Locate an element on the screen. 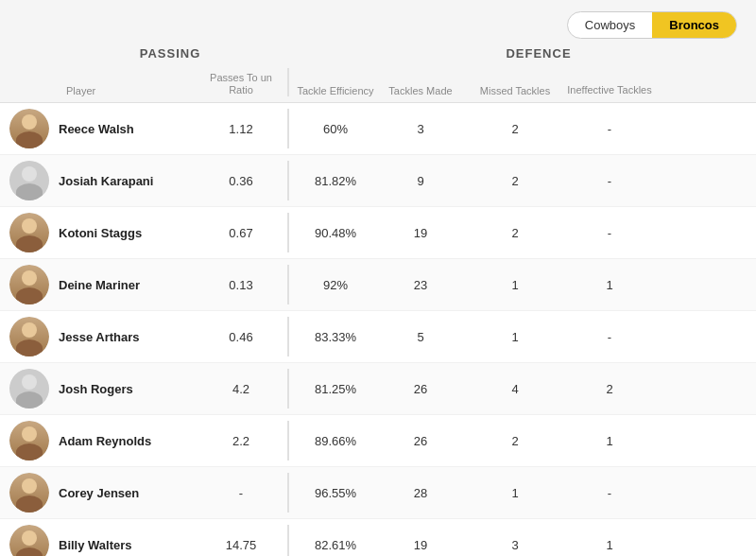  cell-passes-ratio: 1.12 is located at coordinates (241, 129).